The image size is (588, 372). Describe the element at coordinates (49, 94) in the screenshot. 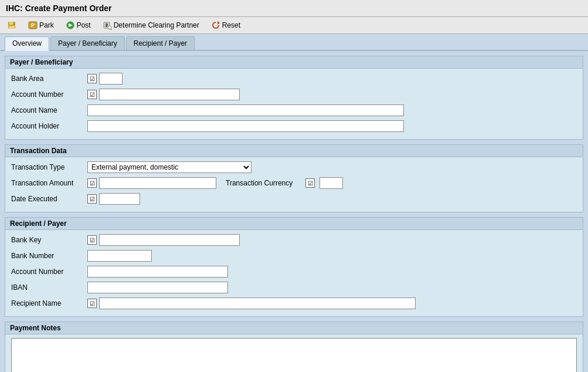

I see `account-number-label: Account Number` at that location.